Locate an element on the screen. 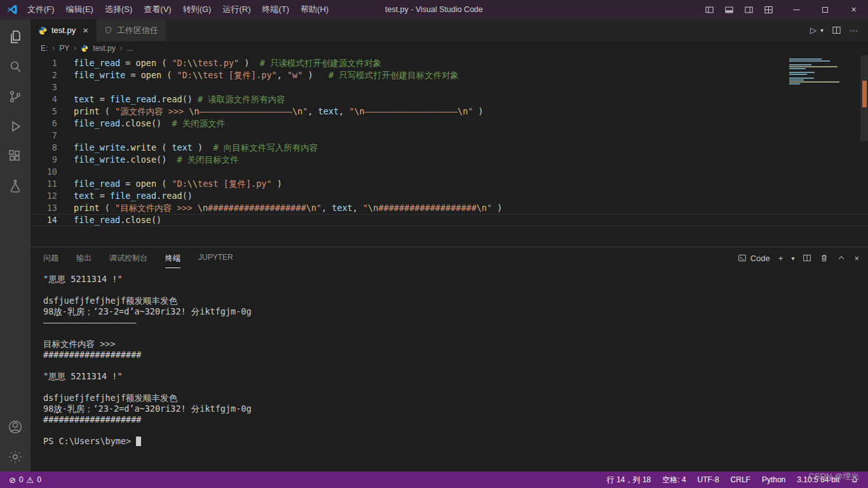 The width and height of the screenshot is (868, 488). status-item: 3.10.5 64-bit is located at coordinates (818, 480).